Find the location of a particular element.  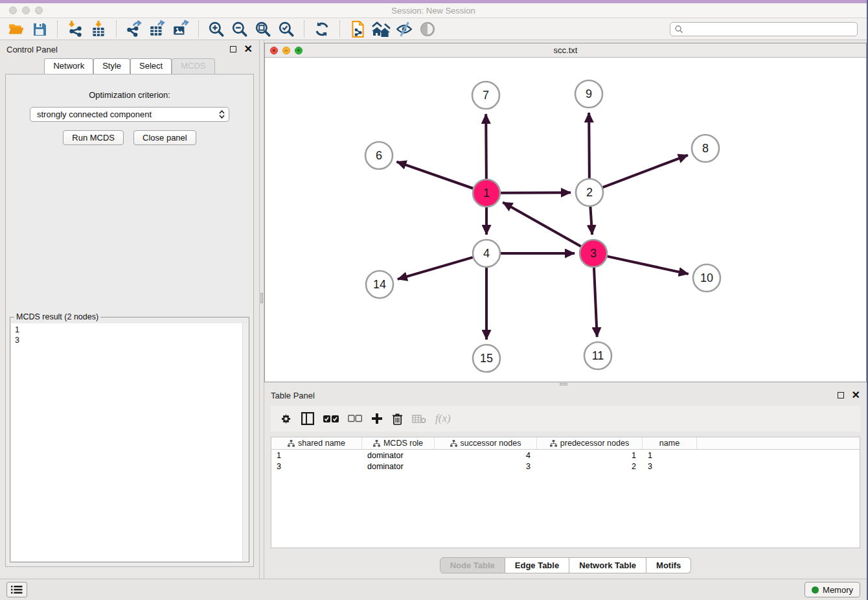

network-maximize-button: + is located at coordinates (299, 51).